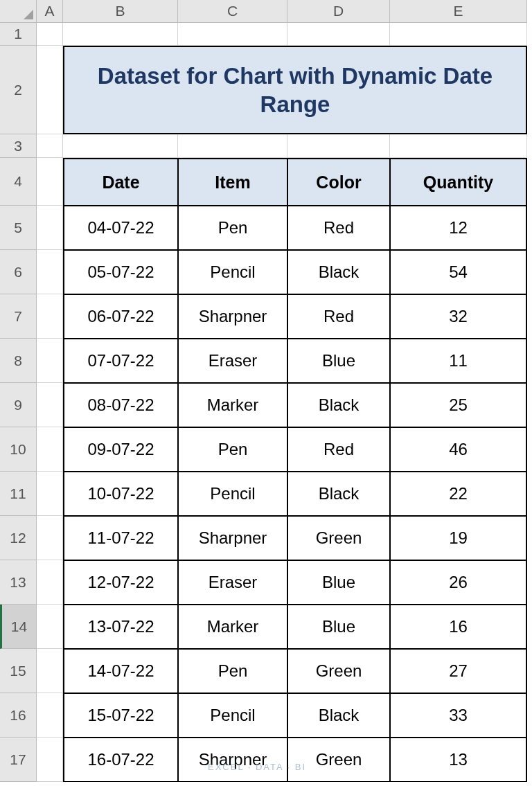  I want to click on cell-date: 14-07-22, so click(121, 671).